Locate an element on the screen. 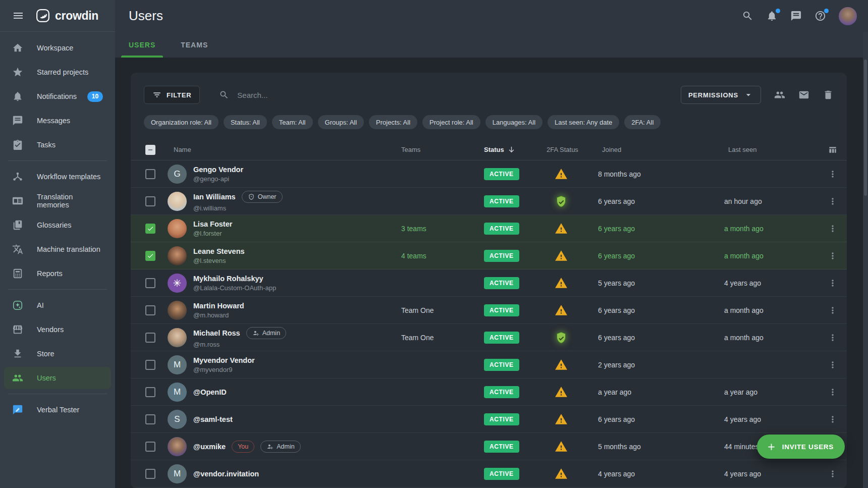 Image resolution: width=868 pixels, height=488 pixels. home-icon is located at coordinates (18, 48).